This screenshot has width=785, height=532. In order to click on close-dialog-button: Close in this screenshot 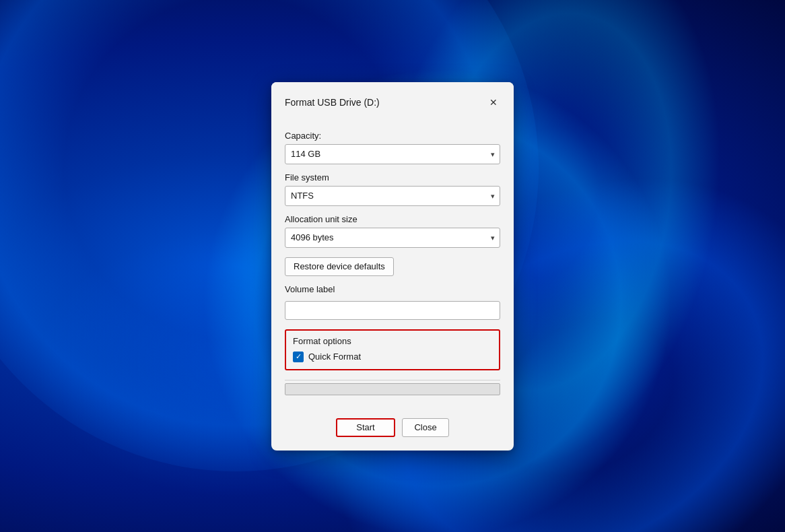, I will do `click(425, 428)`.